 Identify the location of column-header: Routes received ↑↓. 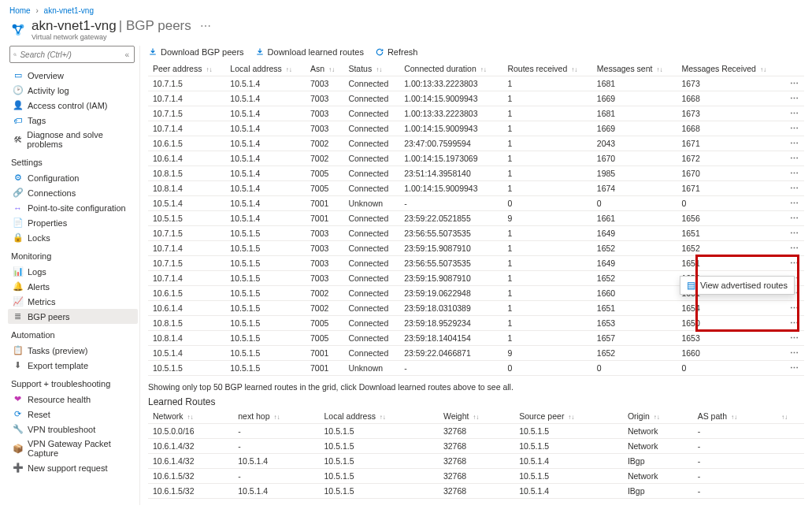
(547, 69).